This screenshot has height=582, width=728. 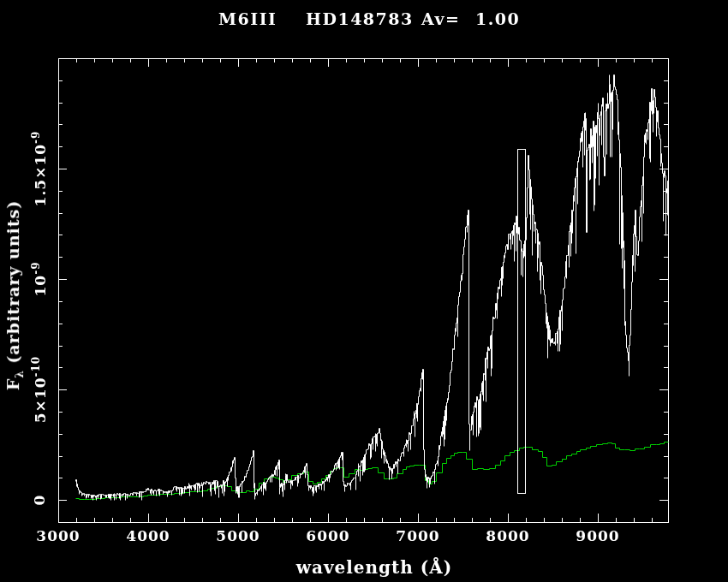 What do you see at coordinates (360, 19) in the screenshot?
I see `title-star-id: HD148783` at bounding box center [360, 19].